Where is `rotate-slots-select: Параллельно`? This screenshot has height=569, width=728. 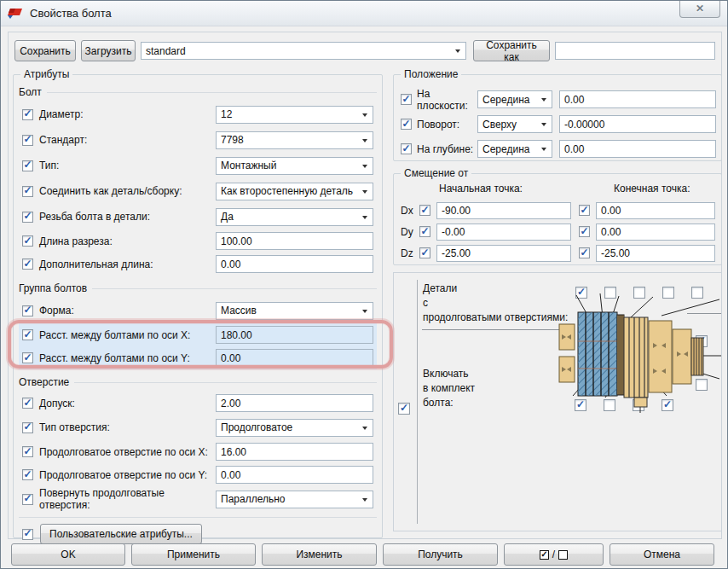
rotate-slots-select: Параллельно is located at coordinates (295, 500).